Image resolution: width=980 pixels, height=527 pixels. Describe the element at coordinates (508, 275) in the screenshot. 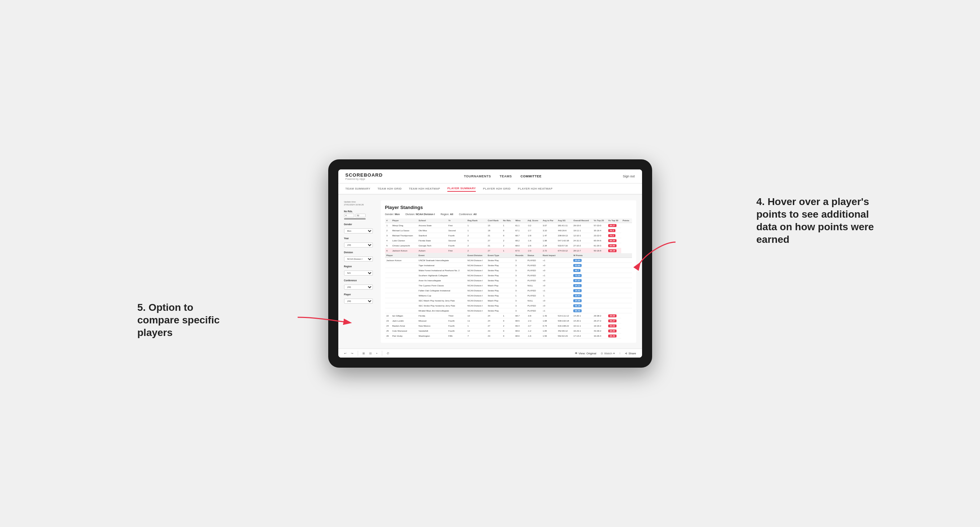

I see `event-row: Southern Highlands Collegiate NCAA Divis…` at that location.